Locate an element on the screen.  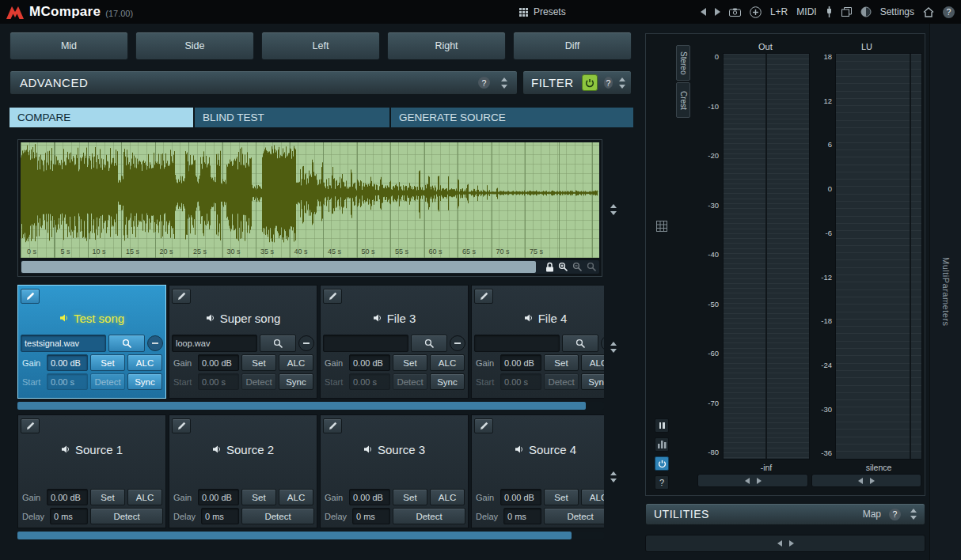
tab-crest: Crest is located at coordinates (683, 100).